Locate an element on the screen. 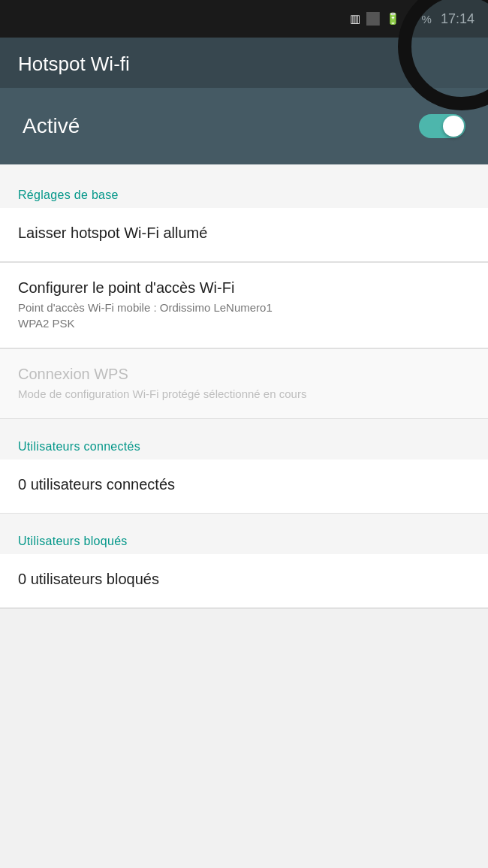 The image size is (488, 868). toggle-knob is located at coordinates (453, 126).